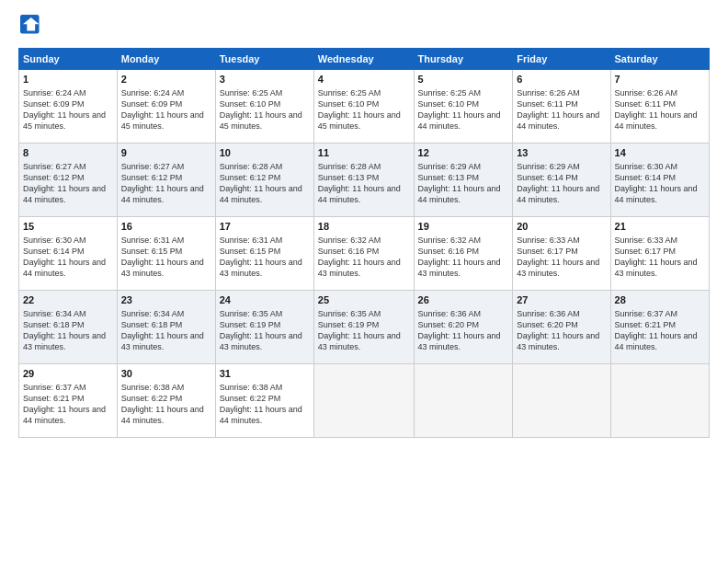 This screenshot has width=728, height=563. Describe the element at coordinates (68, 107) in the screenshot. I see `calendar-cell: 1Sunrise: 6:24 AMSunset: 6:09 PMDaylight…` at that location.